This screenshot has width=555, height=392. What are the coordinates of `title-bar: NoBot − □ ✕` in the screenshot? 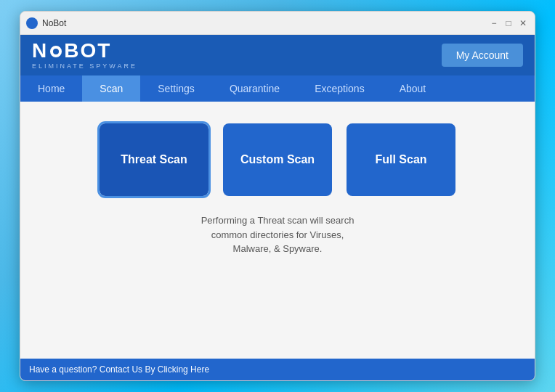 It's located at (278, 23).